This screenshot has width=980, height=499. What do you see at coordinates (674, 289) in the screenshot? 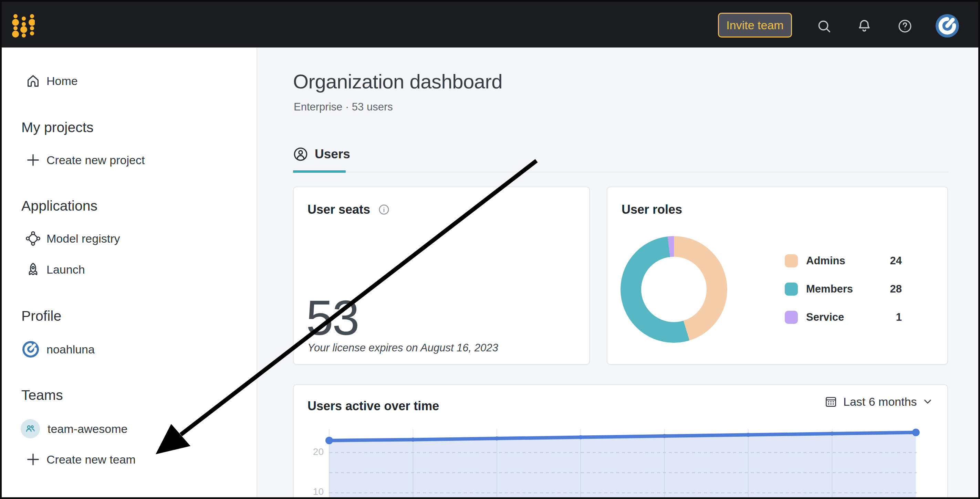
I see `user-roles-donut-chart` at bounding box center [674, 289].